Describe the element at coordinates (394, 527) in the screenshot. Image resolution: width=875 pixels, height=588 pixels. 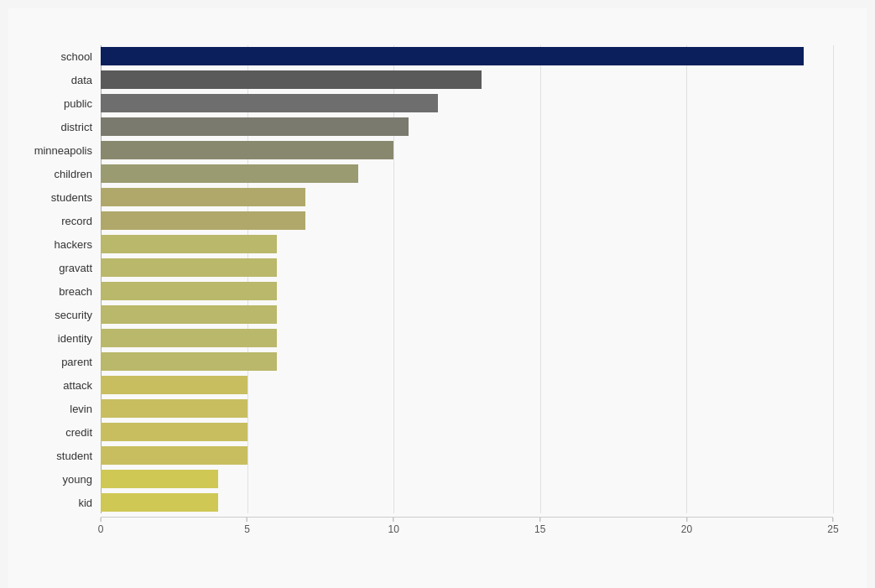
I see `x-tick: 10` at that location.